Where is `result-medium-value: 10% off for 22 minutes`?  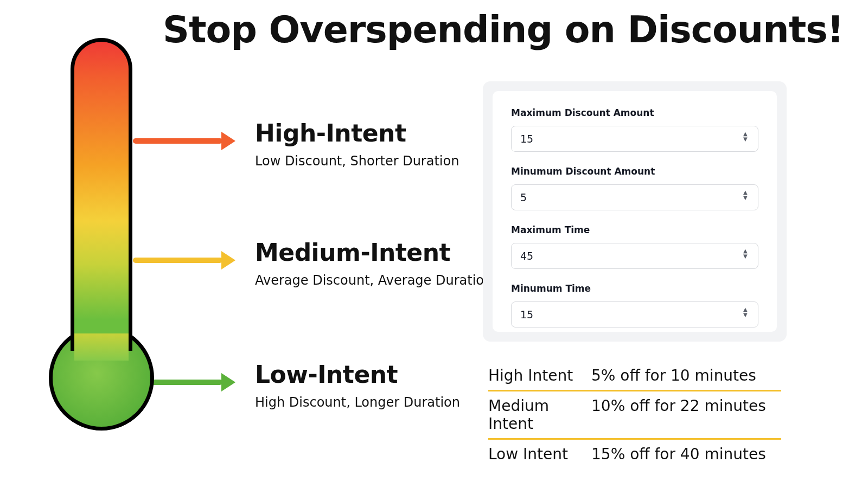
result-medium-value: 10% off for 22 minutes is located at coordinates (686, 415).